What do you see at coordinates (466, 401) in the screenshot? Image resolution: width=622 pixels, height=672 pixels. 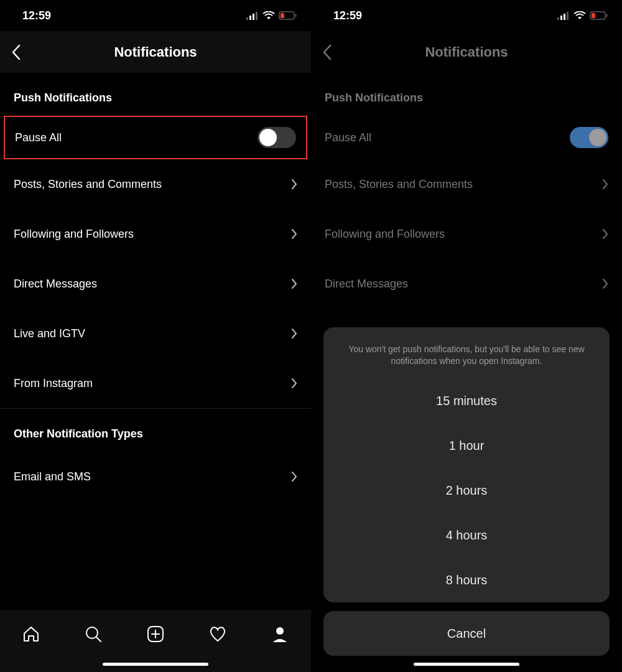 I see `option-15-minutes: 15 minutes` at bounding box center [466, 401].